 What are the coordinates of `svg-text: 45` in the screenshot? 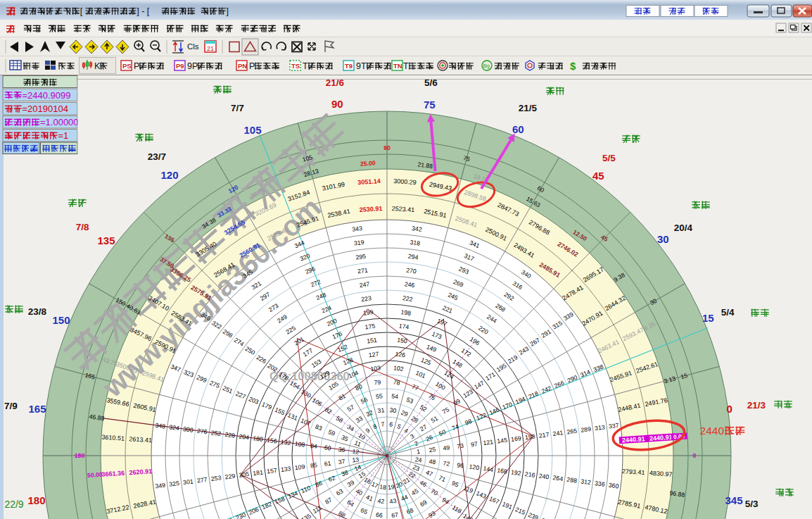 It's located at (598, 176).